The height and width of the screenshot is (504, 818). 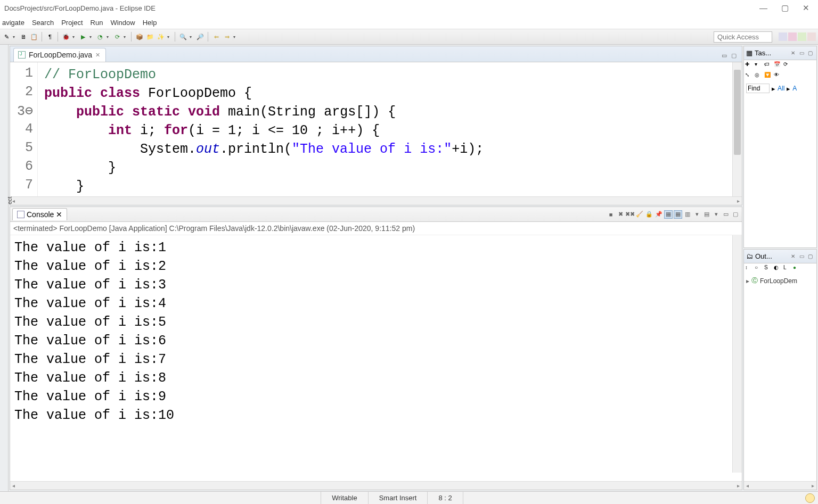 What do you see at coordinates (6, 37) in the screenshot?
I see `toggle-highlight-icon: ✎` at bounding box center [6, 37].